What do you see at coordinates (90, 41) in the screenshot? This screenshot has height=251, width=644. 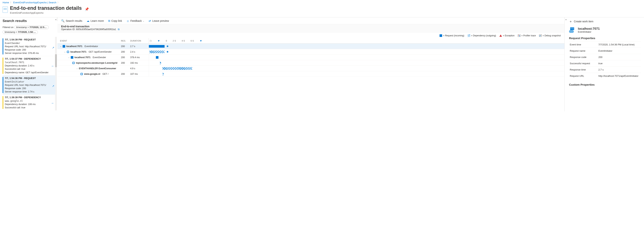 I see `col-event: EVENT` at bounding box center [90, 41].